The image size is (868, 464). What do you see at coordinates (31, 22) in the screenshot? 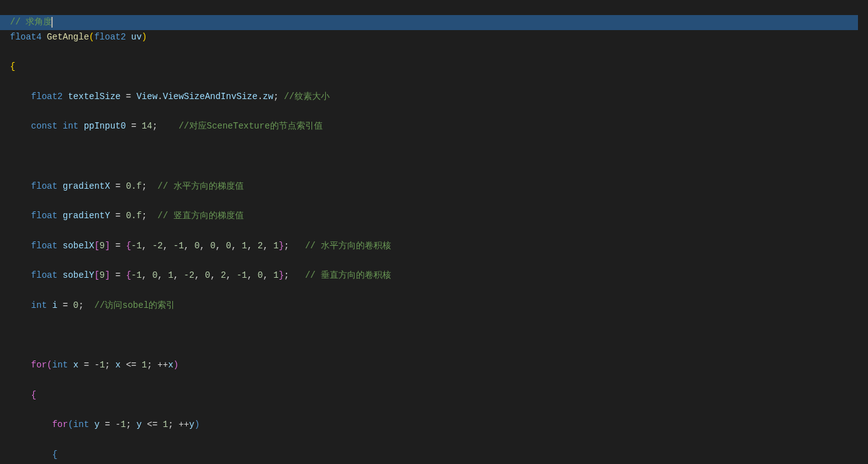
I see `comment: // 求角度` at bounding box center [31, 22].